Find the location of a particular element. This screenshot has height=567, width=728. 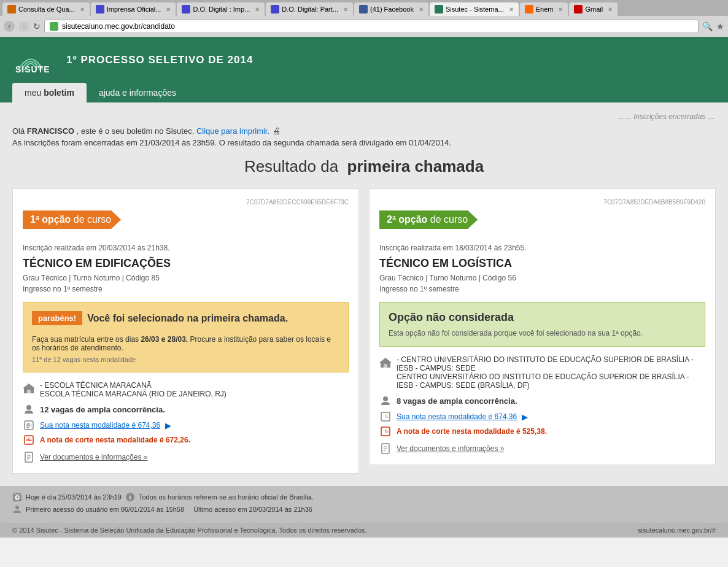

option1-nota-link: Sua nota nesta modalidade é 674,36 is located at coordinates (100, 425).